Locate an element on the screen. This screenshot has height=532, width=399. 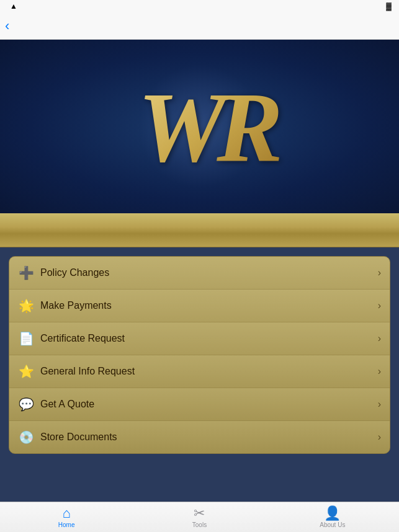
svg-text: WR is located at coordinates (208, 128).